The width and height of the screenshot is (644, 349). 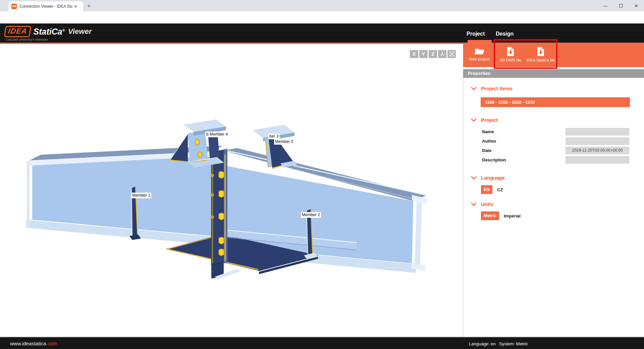 What do you see at coordinates (497, 89) in the screenshot?
I see `section-title: Project items` at bounding box center [497, 89].